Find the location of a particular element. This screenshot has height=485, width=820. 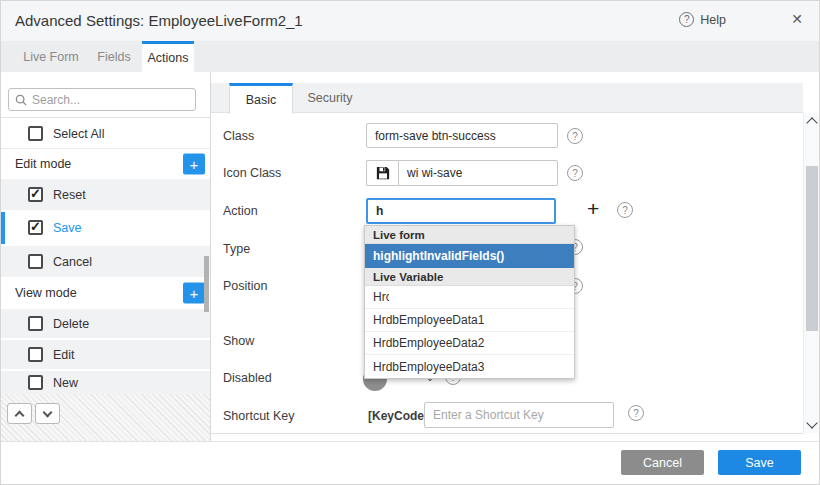

add-edit-mode-action-button: + is located at coordinates (194, 164).